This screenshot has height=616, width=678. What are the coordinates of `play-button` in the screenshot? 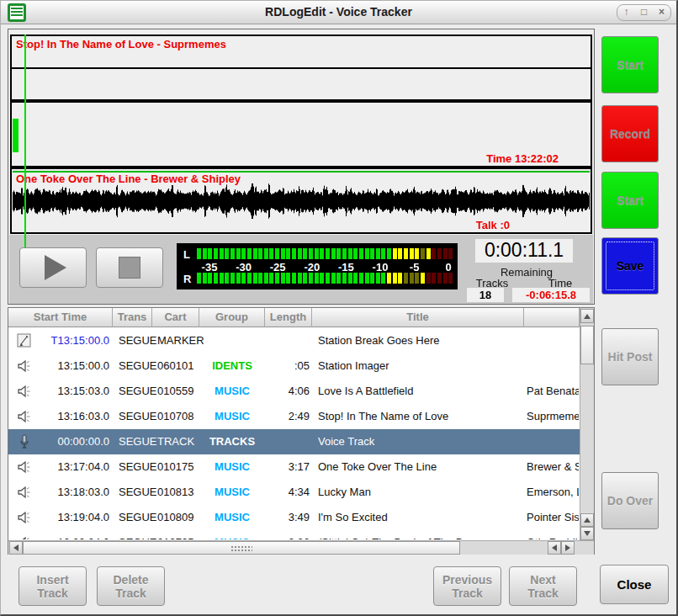 It's located at (53, 268).